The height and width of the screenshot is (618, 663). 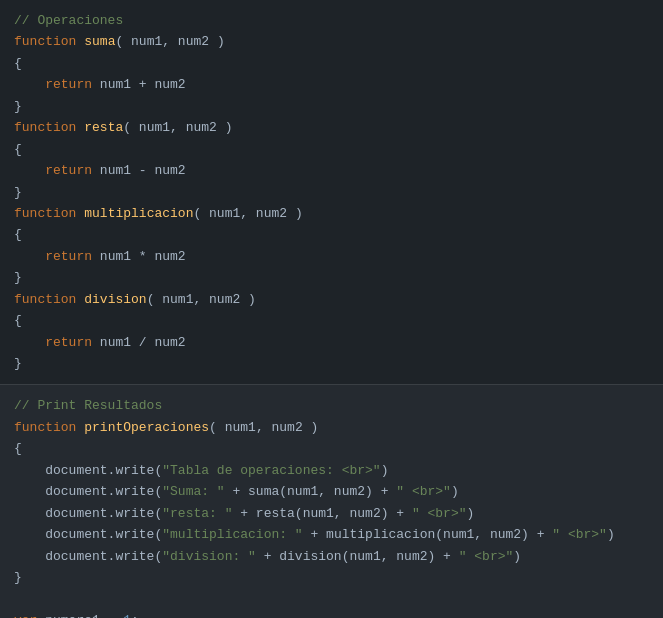 I want to click on func-div-decl: function division( num1, num2 ), so click(x=332, y=300).